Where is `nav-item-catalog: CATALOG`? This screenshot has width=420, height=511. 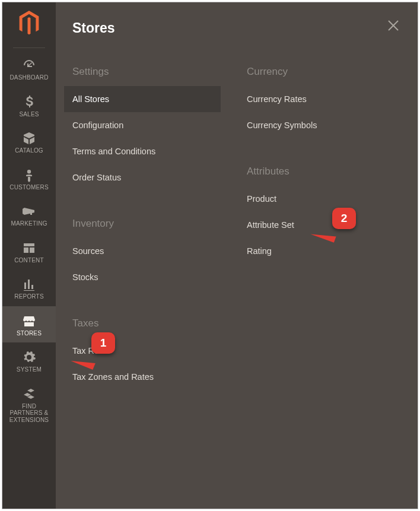 nav-item-catalog: CATALOG is located at coordinates (29, 142).